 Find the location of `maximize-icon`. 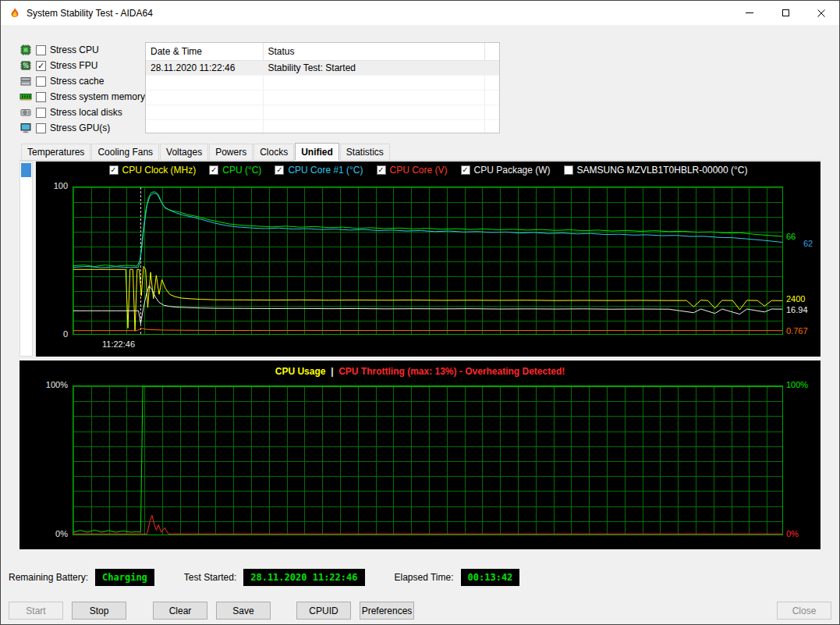

maximize-icon is located at coordinates (786, 12).